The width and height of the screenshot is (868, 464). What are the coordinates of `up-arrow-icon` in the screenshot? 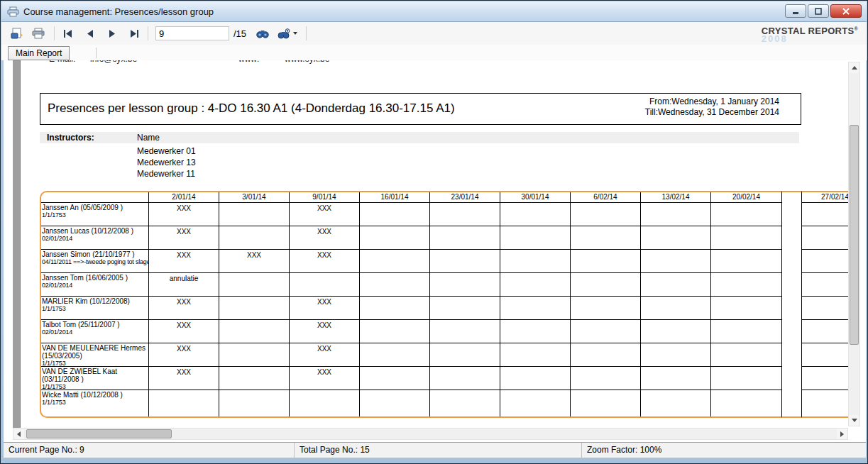 It's located at (855, 68).